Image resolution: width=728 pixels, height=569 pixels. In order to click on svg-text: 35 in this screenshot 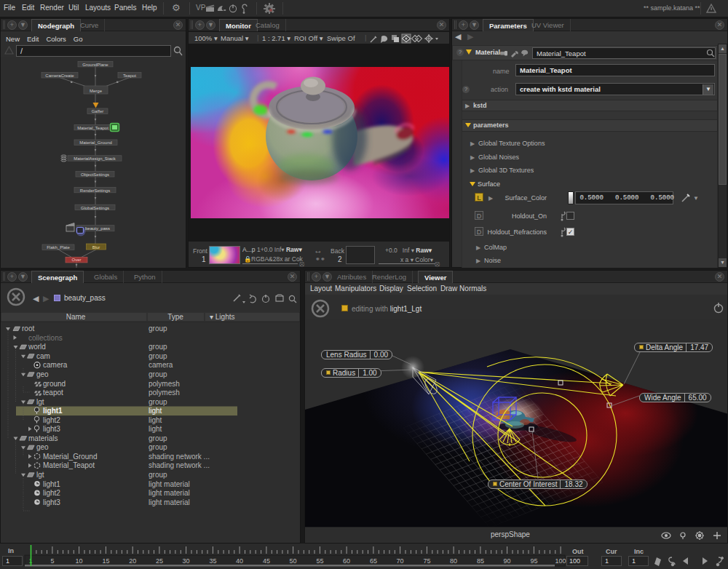, I will do `click(213, 561)`.